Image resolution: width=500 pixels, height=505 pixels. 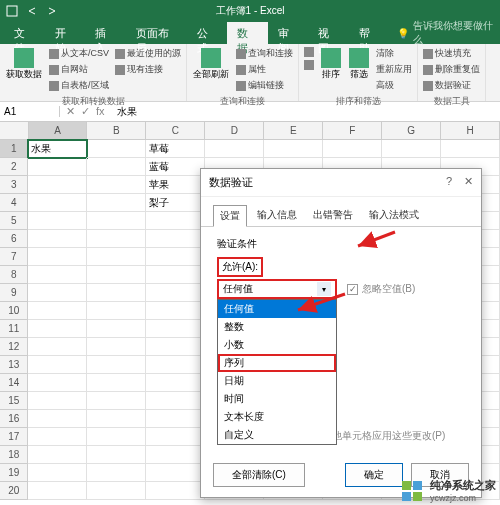 I want to click on col-header-G: G, so click(x=412, y=131).